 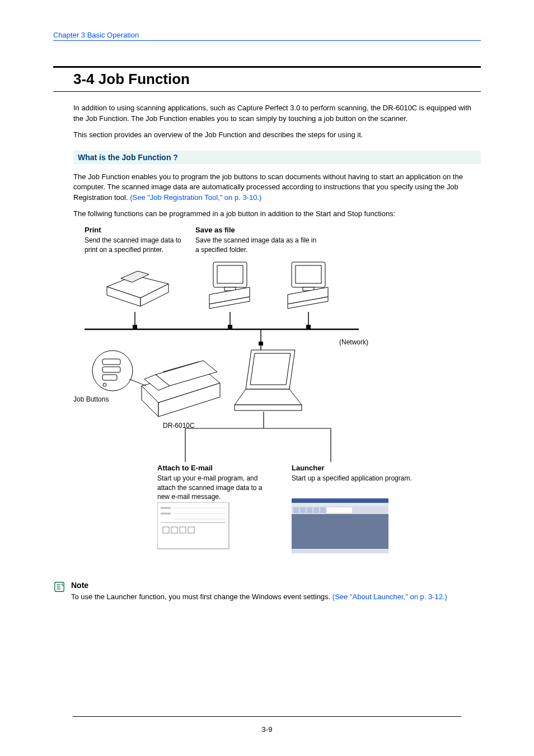 I want to click on page-title: 3-4 Job Function, so click(x=267, y=80).